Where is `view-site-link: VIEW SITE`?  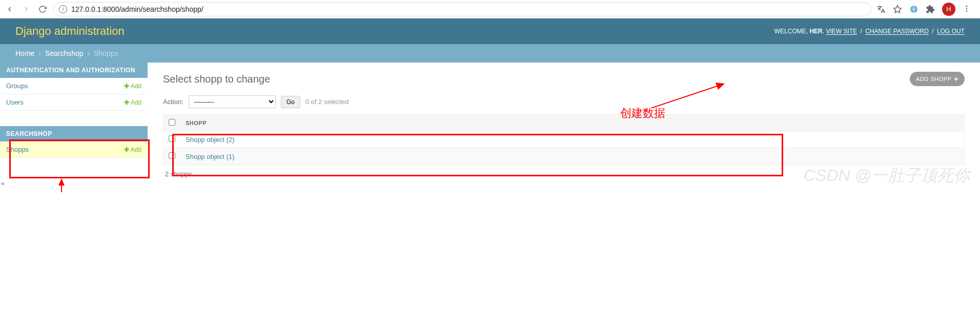
view-site-link: VIEW SITE is located at coordinates (842, 31).